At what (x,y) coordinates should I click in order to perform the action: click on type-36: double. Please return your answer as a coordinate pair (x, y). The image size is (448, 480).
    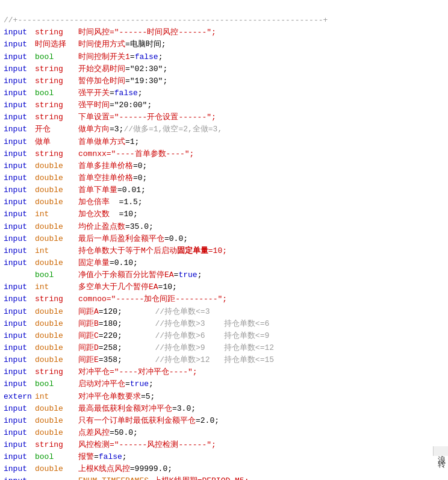
    Looking at the image, I should click on (57, 469).